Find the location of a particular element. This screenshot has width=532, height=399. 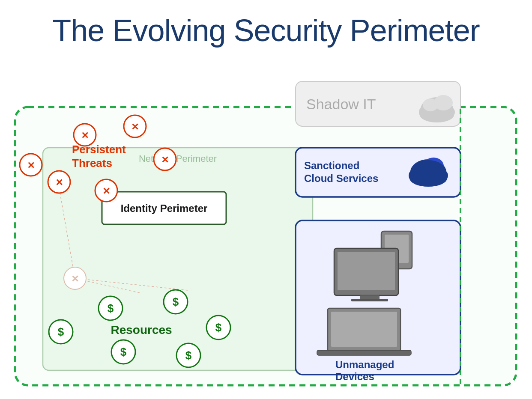

page-title: The Evolving Security Perimeter is located at coordinates (266, 28).